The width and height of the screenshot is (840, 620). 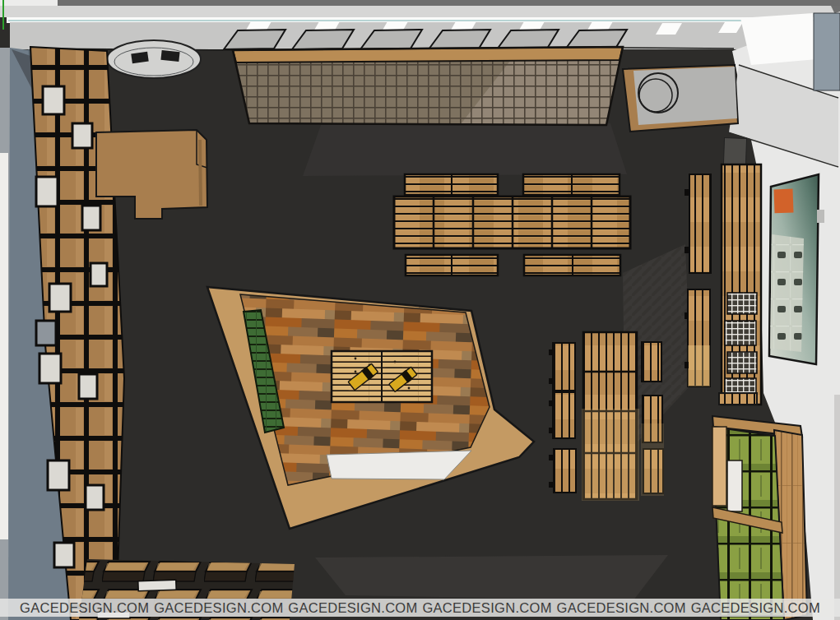 I want to click on floor-light-patch-bottom, so click(x=492, y=577).